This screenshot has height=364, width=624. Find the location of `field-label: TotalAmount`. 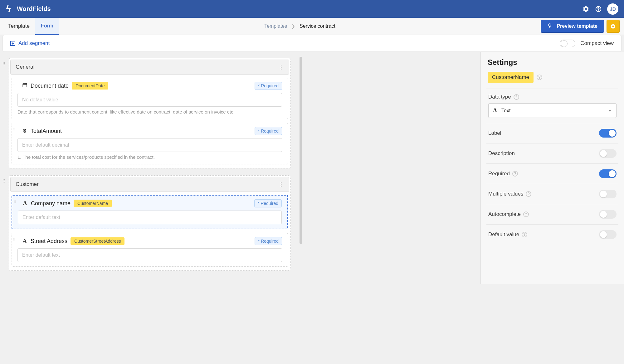

field-label: TotalAmount is located at coordinates (46, 131).